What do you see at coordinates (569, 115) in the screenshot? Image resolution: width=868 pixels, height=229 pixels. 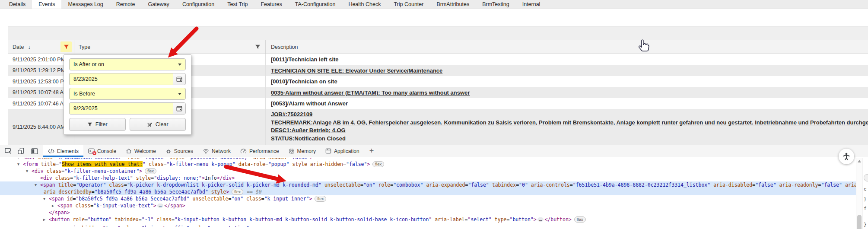 I see `description-line: JOB#:75022109` at bounding box center [569, 115].